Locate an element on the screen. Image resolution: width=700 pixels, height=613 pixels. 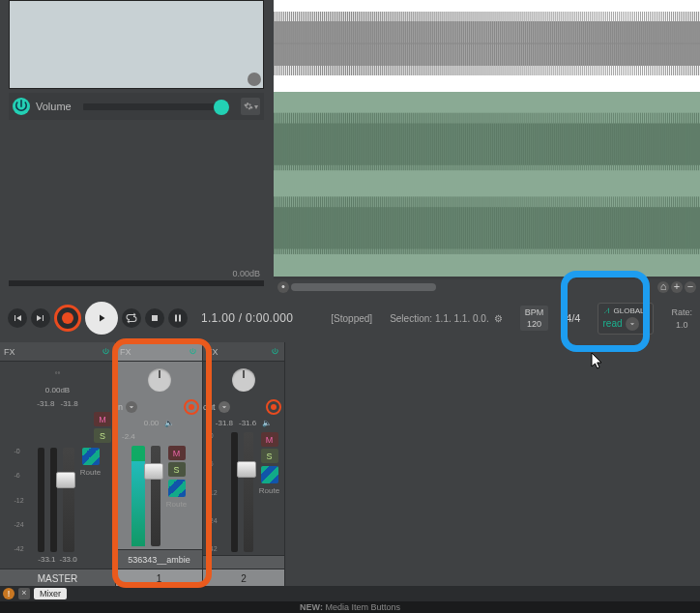
transport-bar: 1.1.00 / 0:00.000 [Stopped] Selection is located at coordinates (350, 318).